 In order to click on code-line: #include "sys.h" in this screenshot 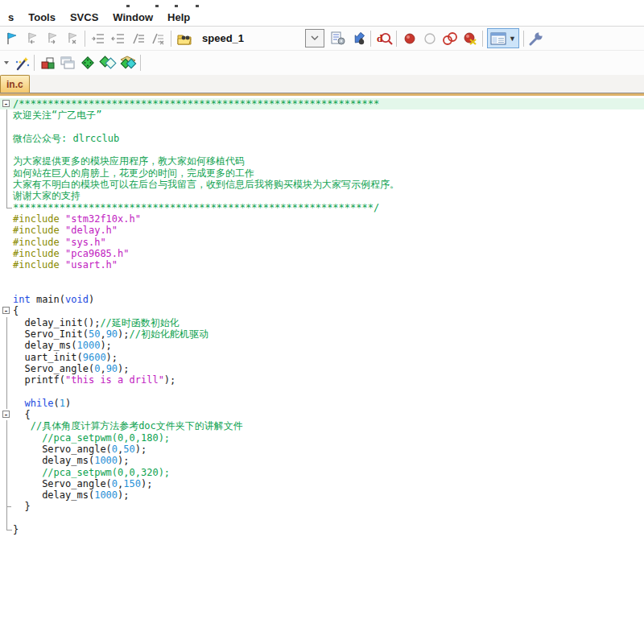, I will do `click(322, 242)`.